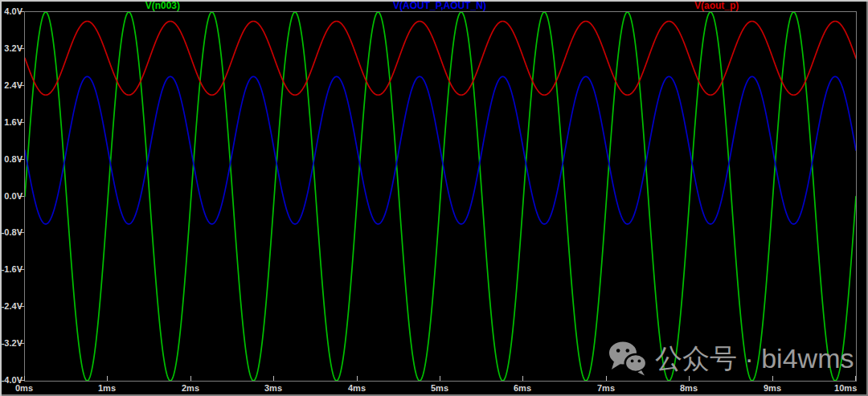 The height and width of the screenshot is (396, 868). Describe the element at coordinates (11, 48) in the screenshot. I see `y-tick-label: 3.2V` at that location.